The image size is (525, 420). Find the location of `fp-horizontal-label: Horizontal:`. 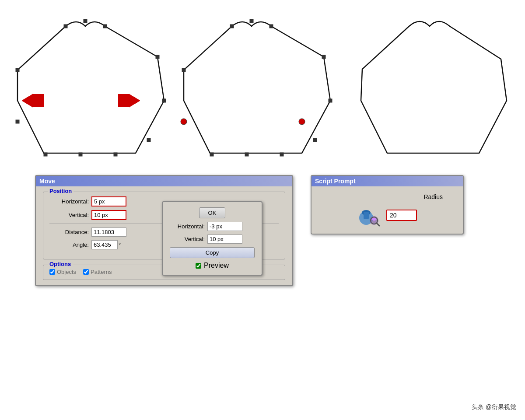

fp-horizontal-label: Horizontal: is located at coordinates (187, 227).